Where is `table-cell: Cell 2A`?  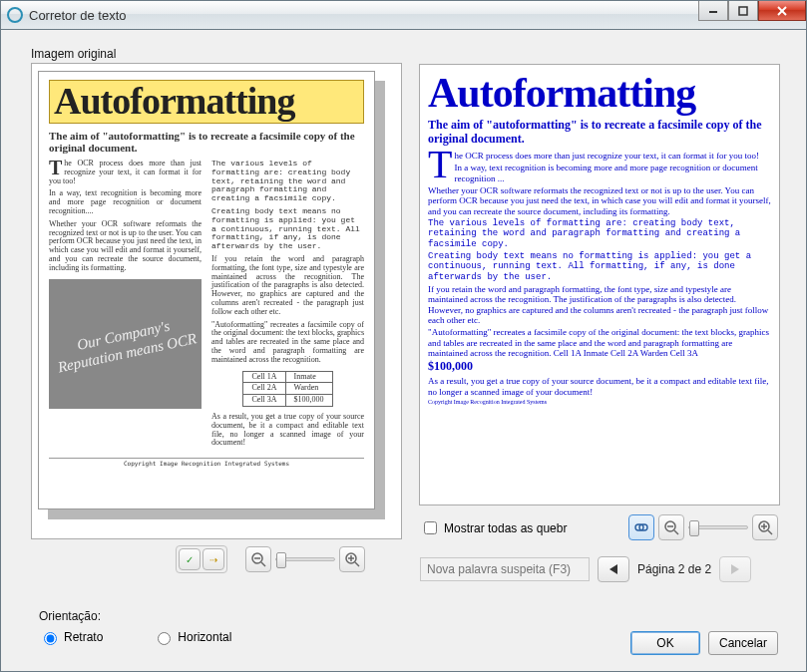
table-cell: Cell 2A is located at coordinates (264, 389).